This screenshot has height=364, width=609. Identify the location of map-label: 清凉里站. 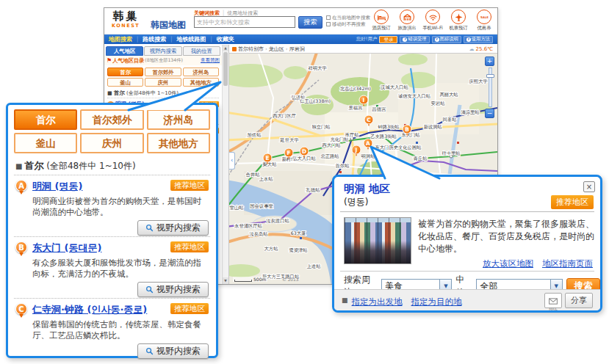
(470, 112).